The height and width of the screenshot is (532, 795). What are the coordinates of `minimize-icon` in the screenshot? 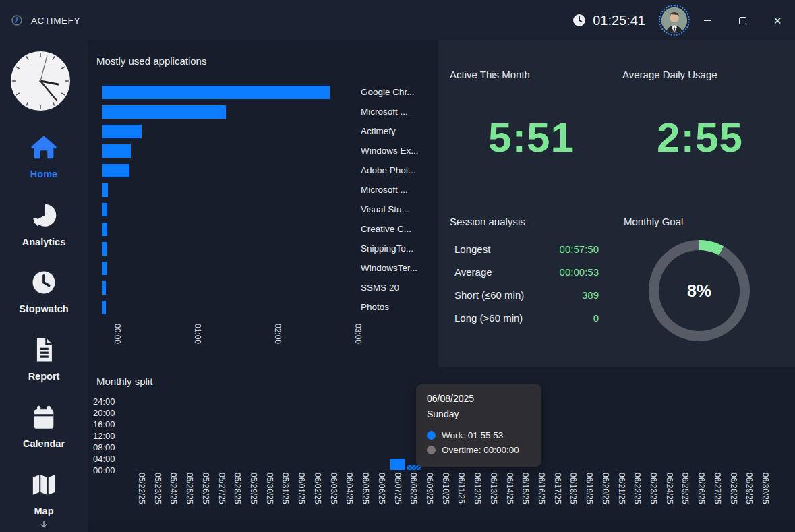 It's located at (708, 20).